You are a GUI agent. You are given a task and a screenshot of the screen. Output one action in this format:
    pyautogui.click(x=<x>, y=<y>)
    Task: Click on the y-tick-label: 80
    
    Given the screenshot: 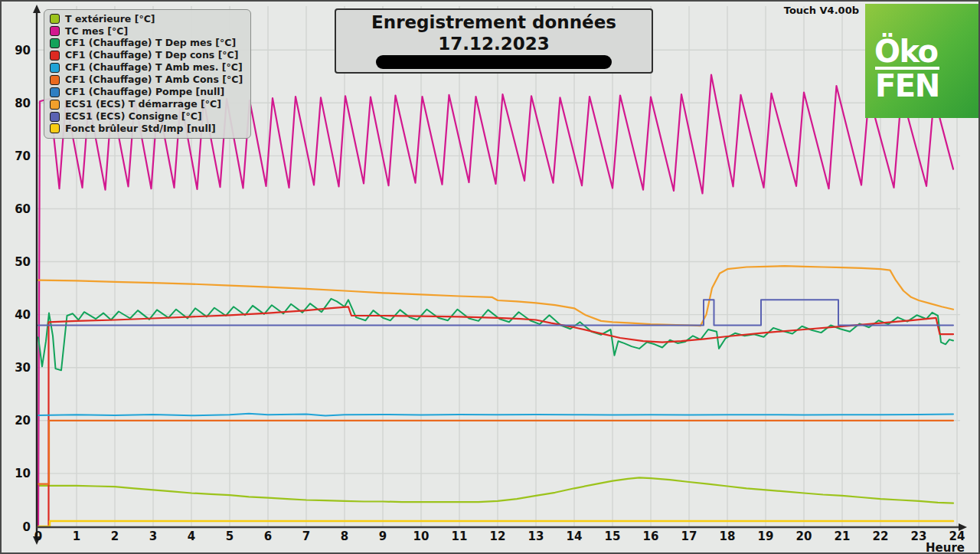 What is the action you would take?
    pyautogui.click(x=23, y=103)
    